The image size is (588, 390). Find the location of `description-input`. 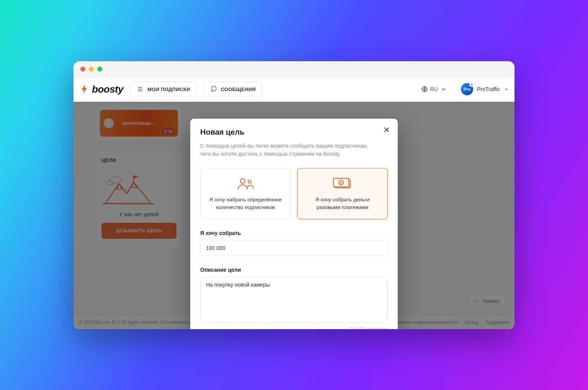

description-input is located at coordinates (294, 300).